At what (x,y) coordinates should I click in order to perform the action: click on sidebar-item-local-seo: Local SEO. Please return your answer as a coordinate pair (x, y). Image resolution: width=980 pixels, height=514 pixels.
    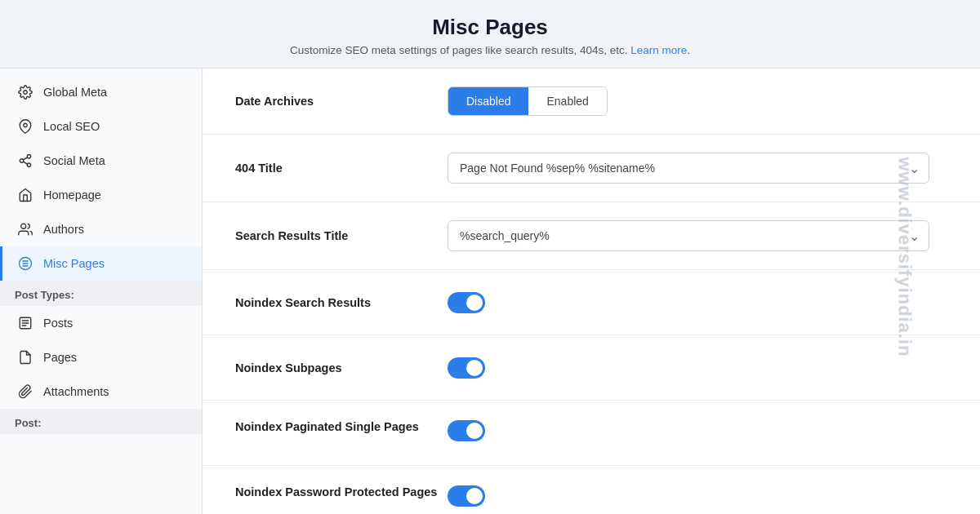
    Looking at the image, I should click on (101, 126).